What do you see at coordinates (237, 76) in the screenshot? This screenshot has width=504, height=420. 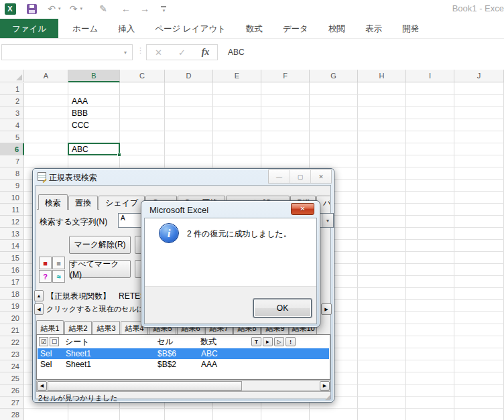 I see `column-header-E: E` at bounding box center [237, 76].